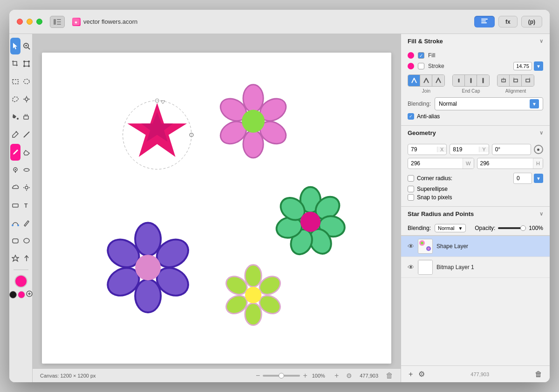 Image resolution: width=559 pixels, height=392 pixels. I want to click on maximize-button, so click(39, 21).